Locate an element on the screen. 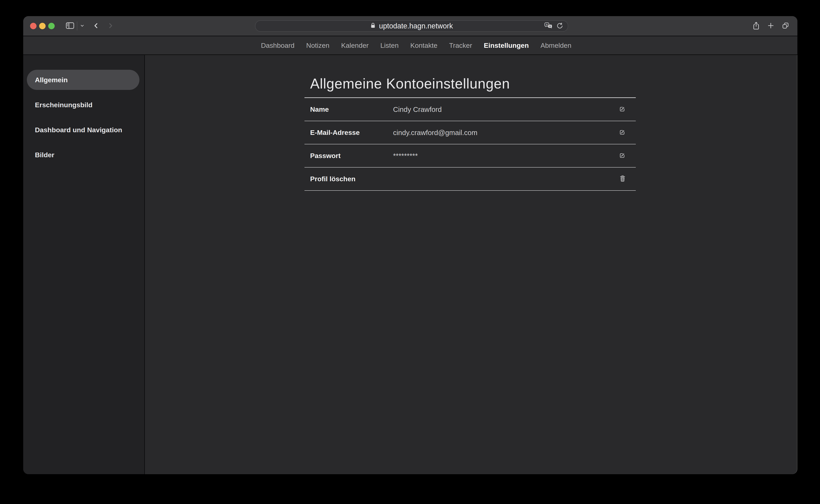  toolbar-divider is located at coordinates (77, 26).